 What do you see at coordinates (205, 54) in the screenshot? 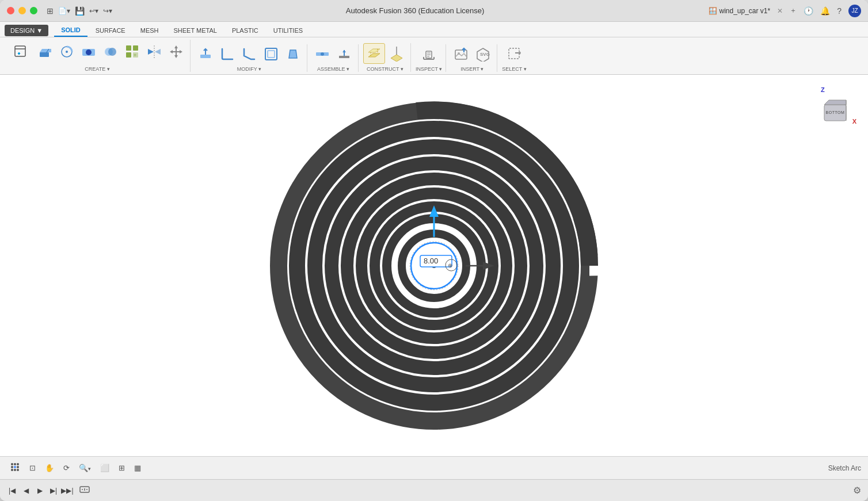
I see `press-pull-btn` at bounding box center [205, 54].